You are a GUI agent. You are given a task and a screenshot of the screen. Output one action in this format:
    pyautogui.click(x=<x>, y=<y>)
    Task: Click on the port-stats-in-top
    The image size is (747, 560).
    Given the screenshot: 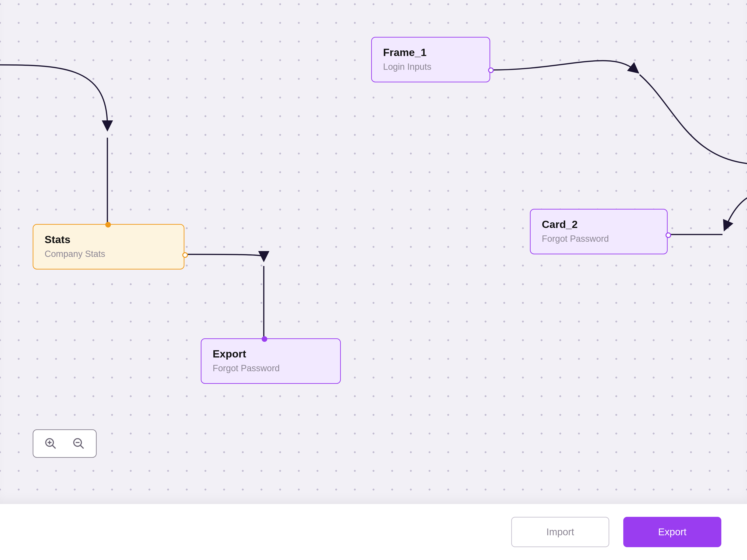 What is the action you would take?
    pyautogui.click(x=108, y=225)
    